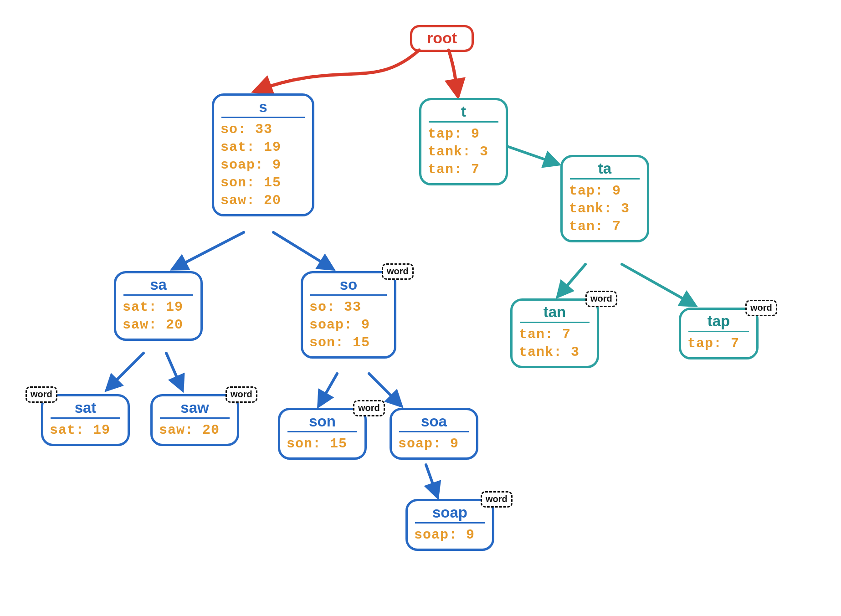 The width and height of the screenshot is (841, 616). What do you see at coordinates (601, 299) in the screenshot?
I see `word-badge-tan: word` at bounding box center [601, 299].